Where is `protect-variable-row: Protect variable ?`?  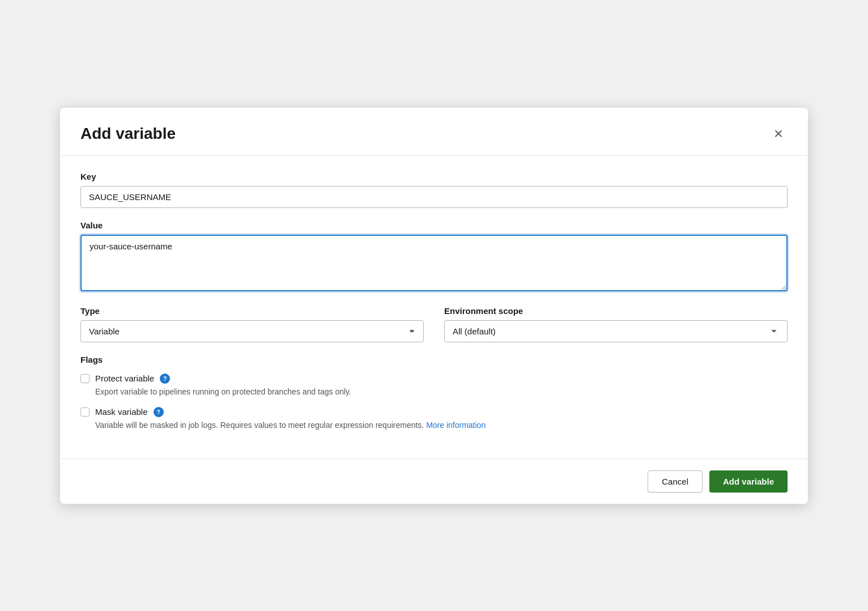 protect-variable-row: Protect variable ? is located at coordinates (434, 379).